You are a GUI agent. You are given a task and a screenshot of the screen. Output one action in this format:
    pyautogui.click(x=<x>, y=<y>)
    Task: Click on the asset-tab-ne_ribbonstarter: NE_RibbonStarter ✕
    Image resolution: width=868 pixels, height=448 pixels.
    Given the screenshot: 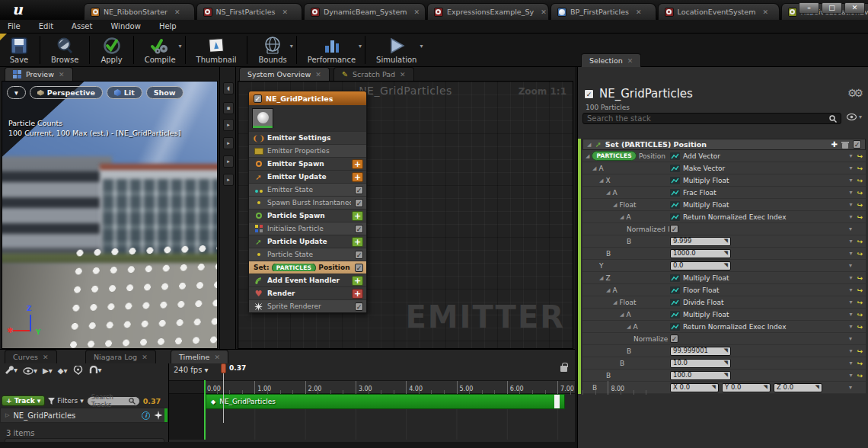 What is the action you would take?
    pyautogui.click(x=139, y=11)
    